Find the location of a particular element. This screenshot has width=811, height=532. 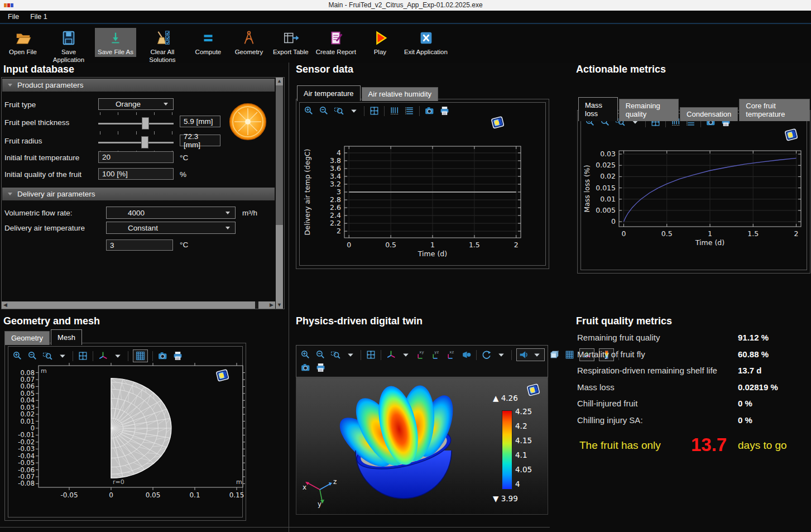

metrics-tab-mass-loss: Mass loss is located at coordinates (598, 109).